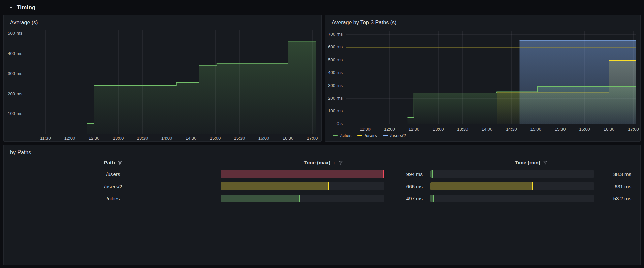 Image resolution: width=644 pixels, height=268 pixels. I want to click on column-header-label: Path, so click(110, 162).